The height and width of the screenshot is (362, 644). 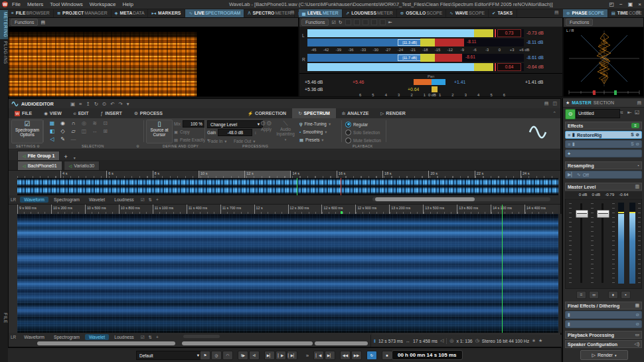 I want to click on skew-select-icon: ▱, so click(x=73, y=132).